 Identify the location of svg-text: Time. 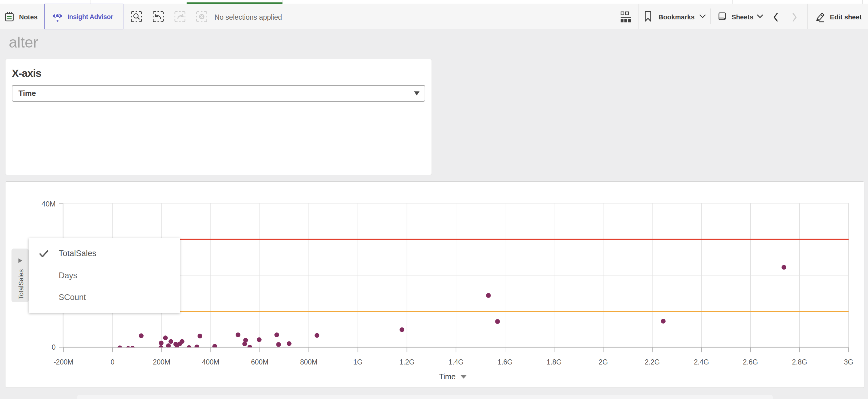
(447, 376).